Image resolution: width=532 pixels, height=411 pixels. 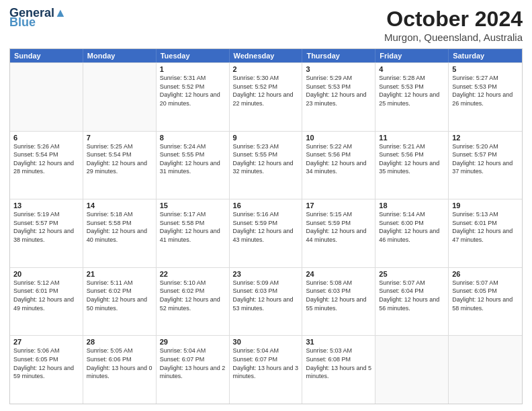 I want to click on day-info: Sunrise: 5:16 AM Sunset: 5:59 PM Dayligh…, so click(x=266, y=227).